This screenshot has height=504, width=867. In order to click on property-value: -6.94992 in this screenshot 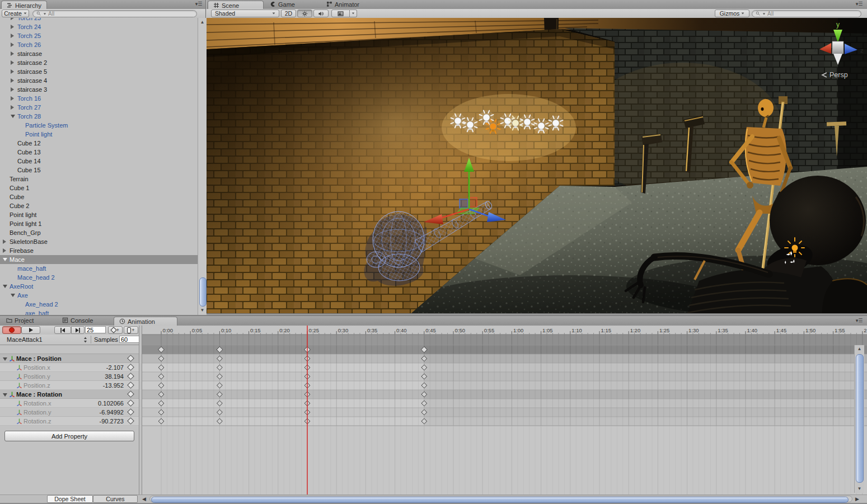, I will do `click(112, 412)`.